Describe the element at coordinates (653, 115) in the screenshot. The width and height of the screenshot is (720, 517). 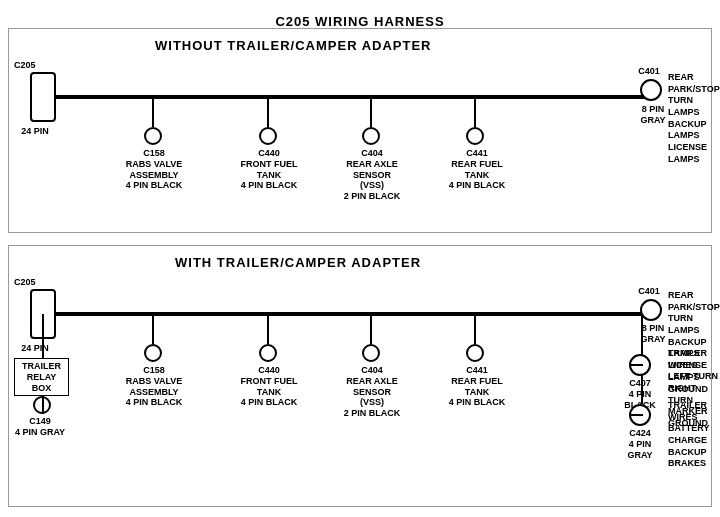
I see `section1-c401-pin: 8 PINGRAY` at that location.